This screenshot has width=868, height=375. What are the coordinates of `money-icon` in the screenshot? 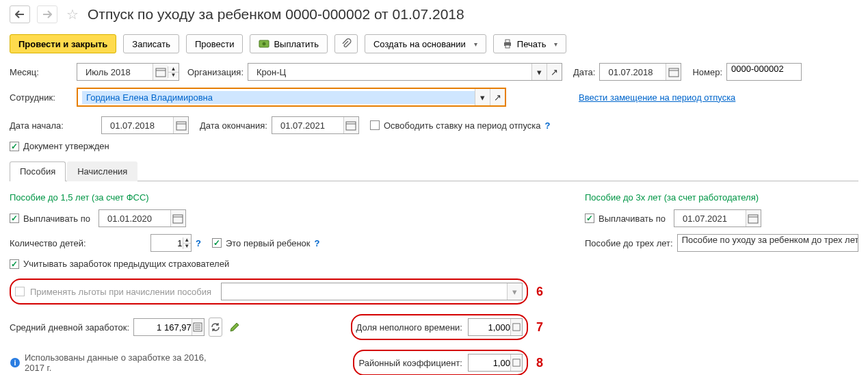 It's located at (264, 44).